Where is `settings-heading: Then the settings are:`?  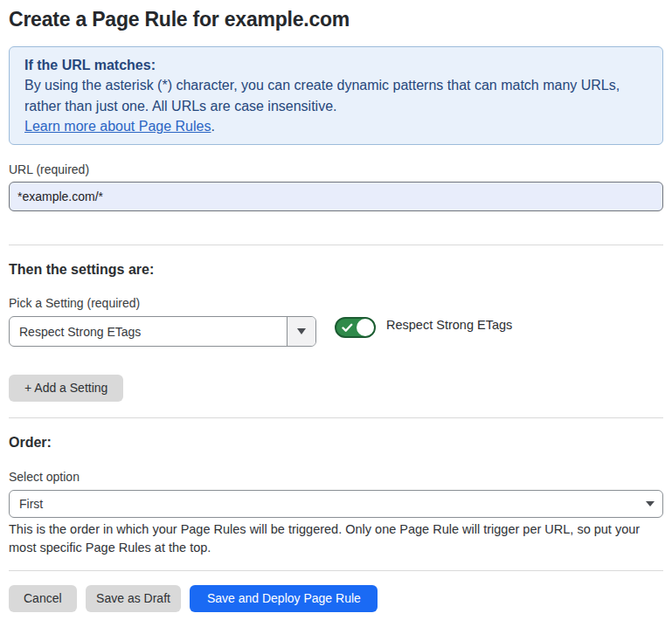
settings-heading: Then the settings are: is located at coordinates (336, 269).